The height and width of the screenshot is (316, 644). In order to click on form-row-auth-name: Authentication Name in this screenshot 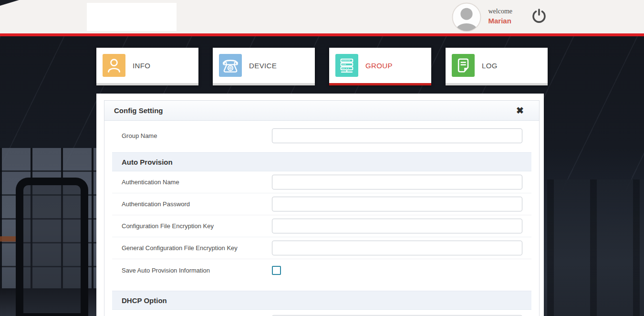, I will do `click(322, 182)`.